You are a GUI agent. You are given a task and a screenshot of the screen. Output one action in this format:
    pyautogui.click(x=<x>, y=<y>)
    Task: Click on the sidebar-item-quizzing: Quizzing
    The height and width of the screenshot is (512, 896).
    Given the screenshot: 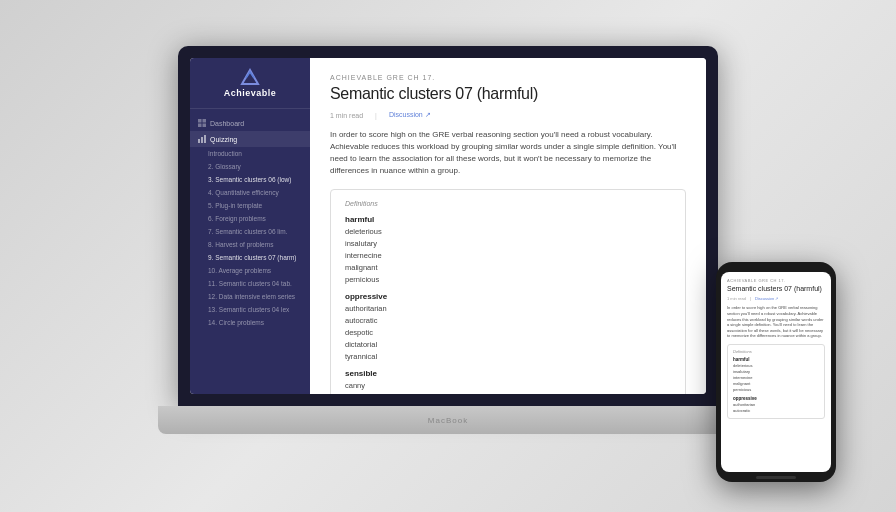 What is the action you would take?
    pyautogui.click(x=250, y=139)
    